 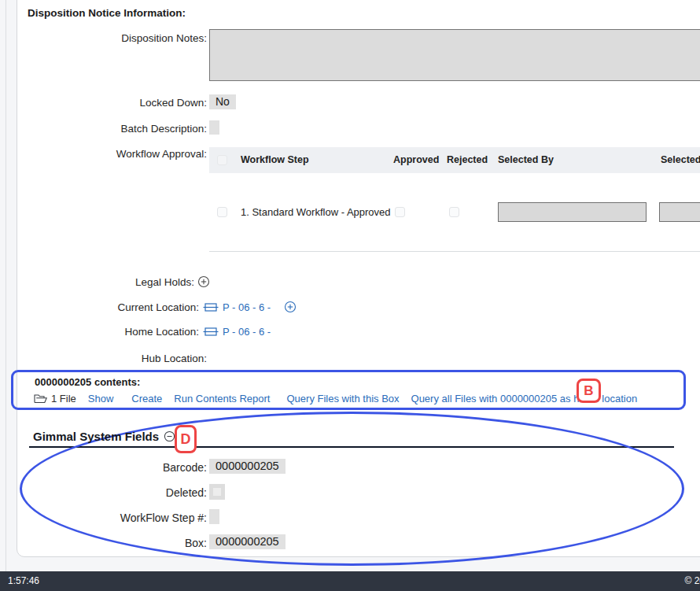 What do you see at coordinates (525, 160) in the screenshot?
I see `col-selected-by: Selected By` at bounding box center [525, 160].